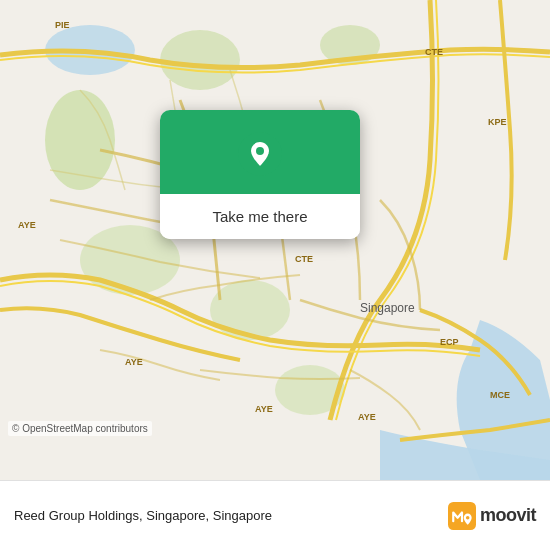 This screenshot has height=550, width=550. I want to click on location-pin-icon, so click(260, 154).